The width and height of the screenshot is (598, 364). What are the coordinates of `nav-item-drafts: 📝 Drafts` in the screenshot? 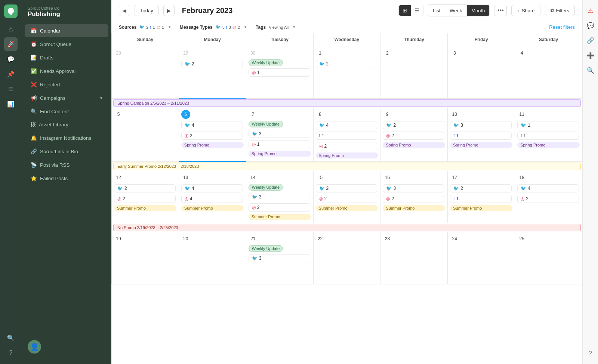 It's located at (67, 58).